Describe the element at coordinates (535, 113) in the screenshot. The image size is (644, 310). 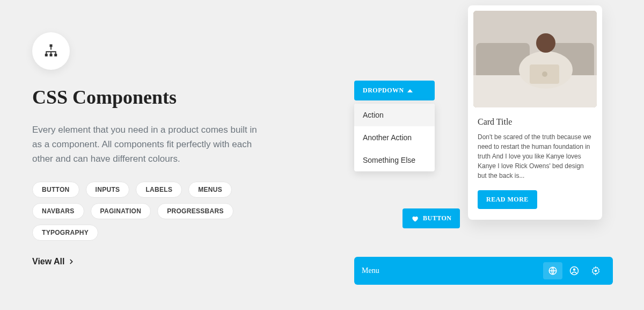
I see `card: Card Title Don't be scared of the truth …` at that location.